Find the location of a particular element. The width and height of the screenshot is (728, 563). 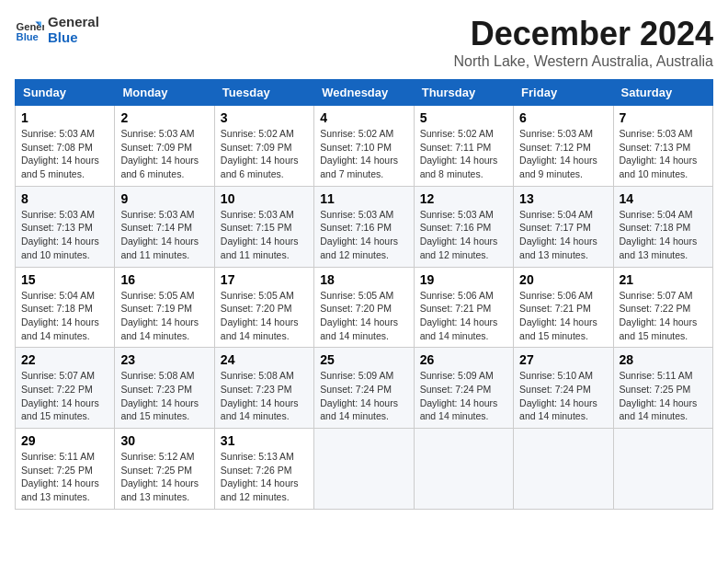

day-number: 10 is located at coordinates (265, 199).